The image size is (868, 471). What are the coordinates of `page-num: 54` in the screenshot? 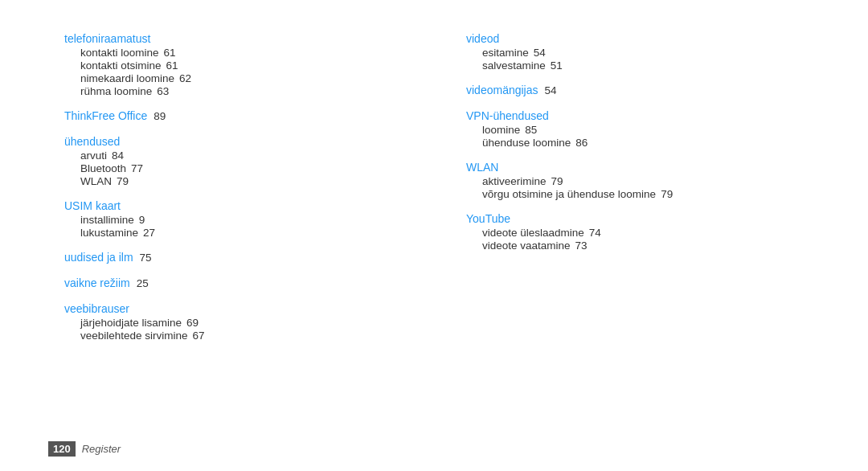 It's located at (540, 53).